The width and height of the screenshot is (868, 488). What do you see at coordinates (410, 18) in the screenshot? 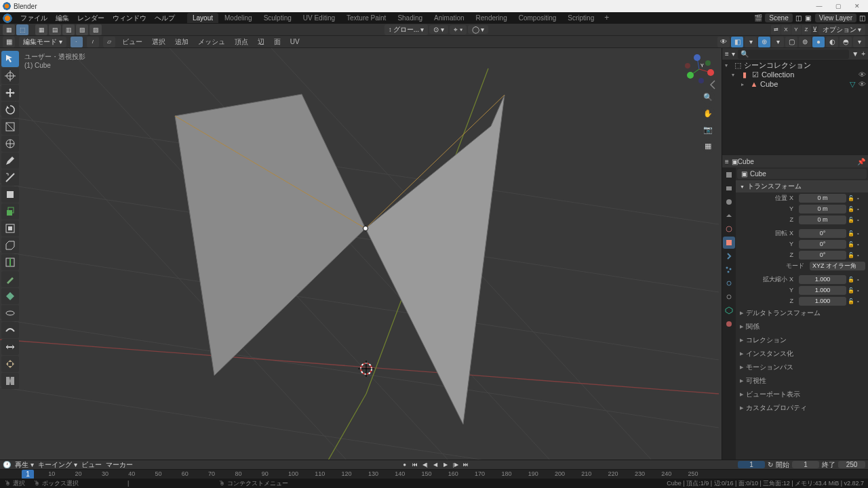
I see `tab-shading: Shading` at bounding box center [410, 18].